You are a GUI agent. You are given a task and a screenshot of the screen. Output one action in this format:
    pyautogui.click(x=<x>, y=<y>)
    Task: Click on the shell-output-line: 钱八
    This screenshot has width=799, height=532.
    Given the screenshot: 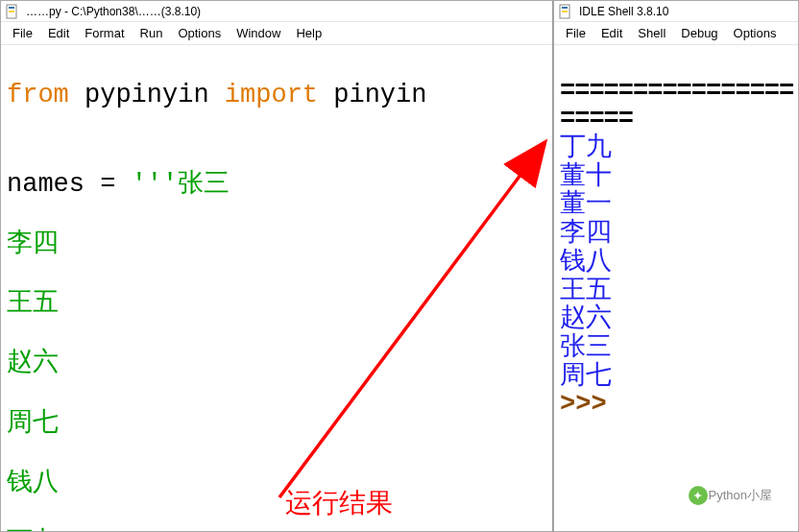 What is the action you would take?
    pyautogui.click(x=586, y=262)
    